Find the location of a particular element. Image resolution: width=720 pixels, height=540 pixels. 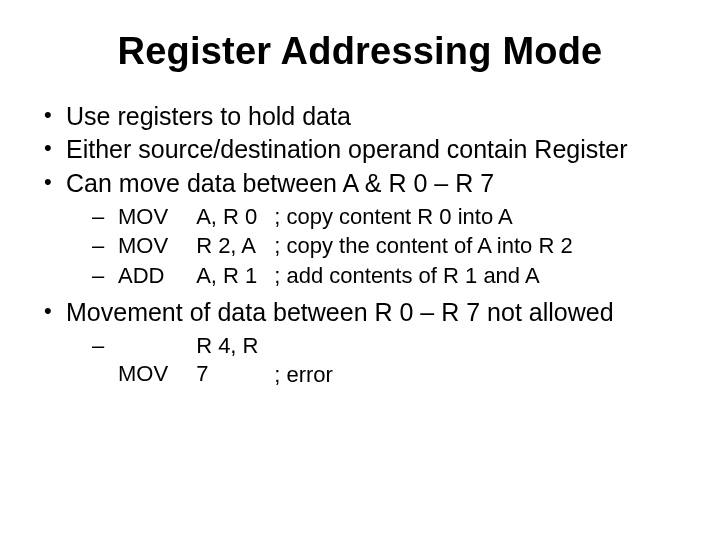

code-row: ADD A, R 1 ; add contents of R 1 and A is located at coordinates (329, 276).